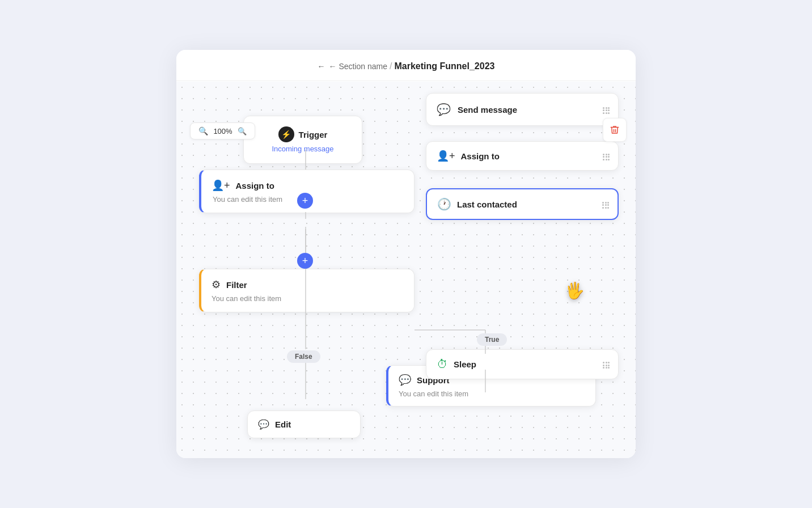  I want to click on assign-left-icon: 👤+, so click(221, 185).